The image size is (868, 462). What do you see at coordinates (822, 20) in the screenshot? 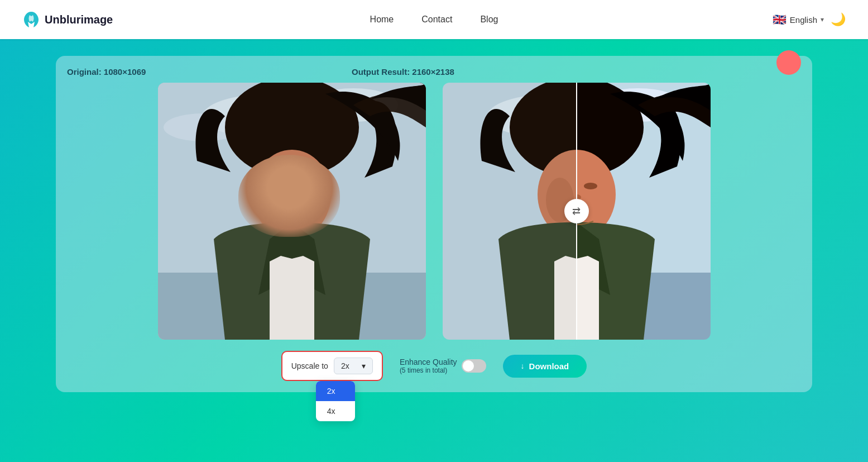
I see `chevron-down-icon: ▾` at bounding box center [822, 20].